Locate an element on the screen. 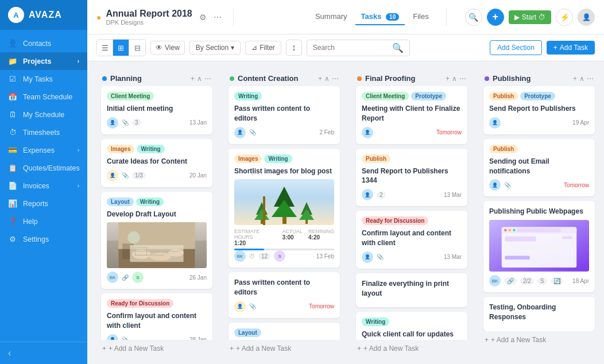 This screenshot has width=604, height=364. sidebar-item-quotes_estimates: 📋Quotes/Estimates is located at coordinates (44, 168).